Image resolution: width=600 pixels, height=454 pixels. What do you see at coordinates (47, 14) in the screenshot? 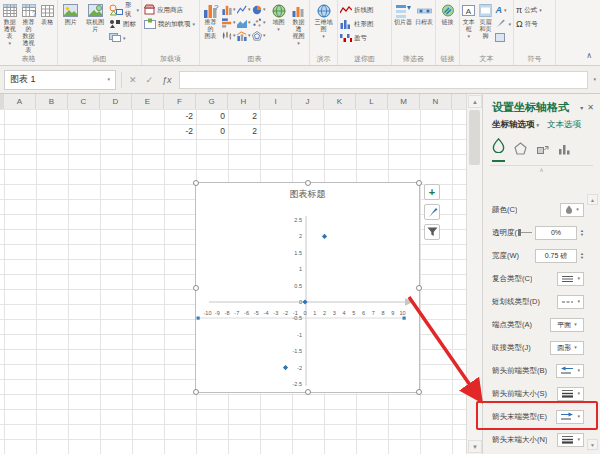
I see `ribbon-button-table: 表格` at bounding box center [47, 14].